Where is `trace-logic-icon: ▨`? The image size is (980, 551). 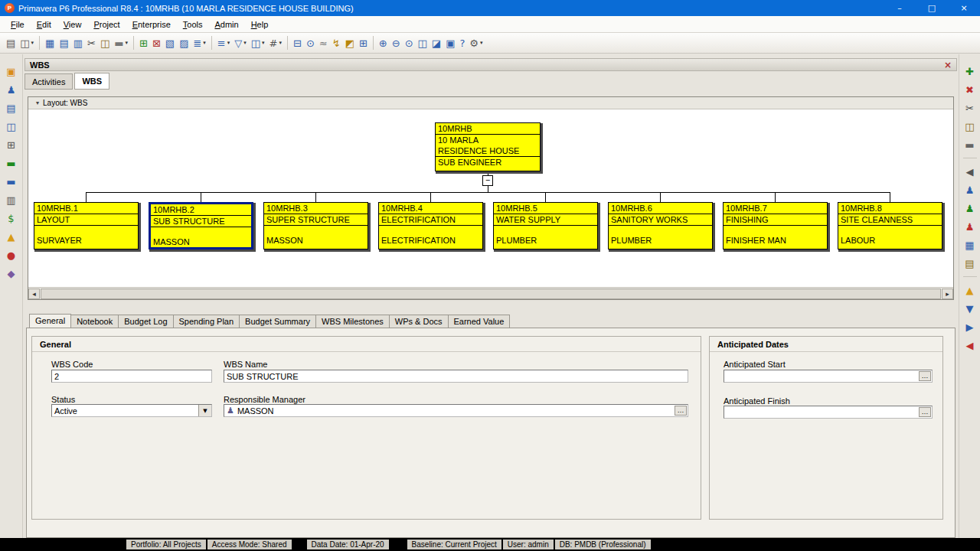
trace-logic-icon: ▨ is located at coordinates (184, 43).